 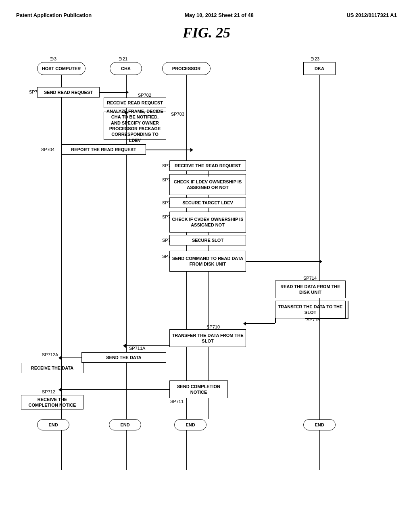 What do you see at coordinates (208, 185) in the screenshot?
I see `check-ldev-box: CHECK IF LDEV OWNERSHIP IS ASSIGNED OR N…` at bounding box center [208, 185].